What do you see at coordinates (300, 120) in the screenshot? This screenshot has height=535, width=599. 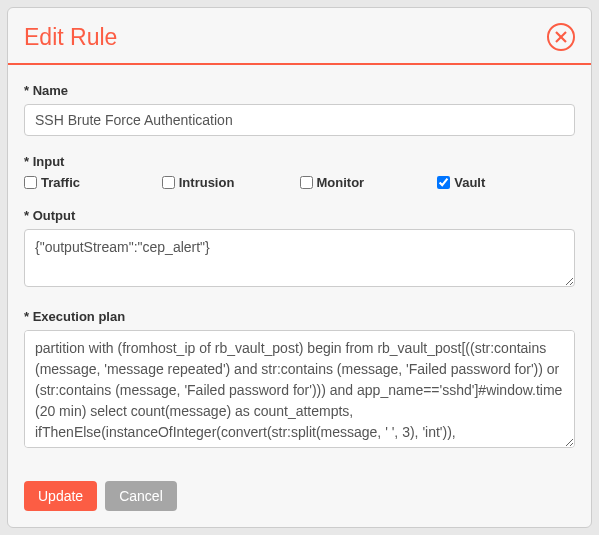 I see `name-input` at bounding box center [300, 120].